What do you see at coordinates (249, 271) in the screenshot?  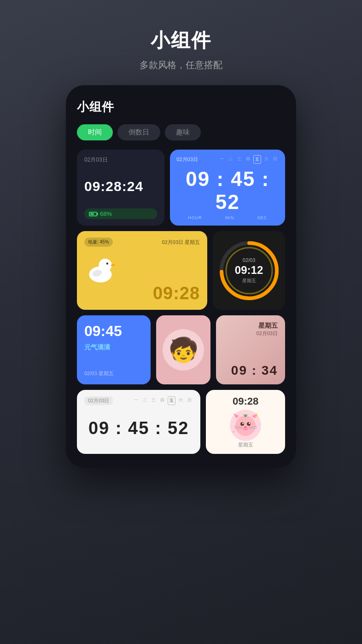 I see `circle-inner: 02/03 09:12 星期五` at bounding box center [249, 271].